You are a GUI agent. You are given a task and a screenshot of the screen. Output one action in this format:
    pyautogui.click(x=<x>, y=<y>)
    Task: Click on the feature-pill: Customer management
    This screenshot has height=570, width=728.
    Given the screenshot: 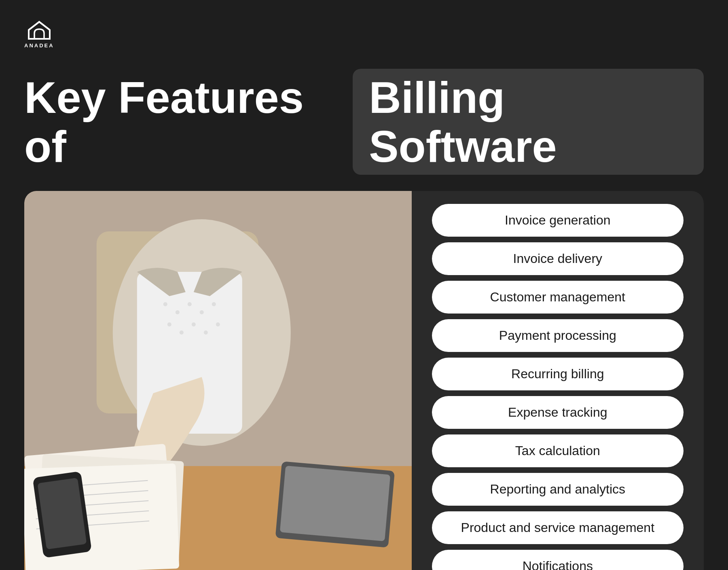 What is the action you would take?
    pyautogui.click(x=558, y=297)
    